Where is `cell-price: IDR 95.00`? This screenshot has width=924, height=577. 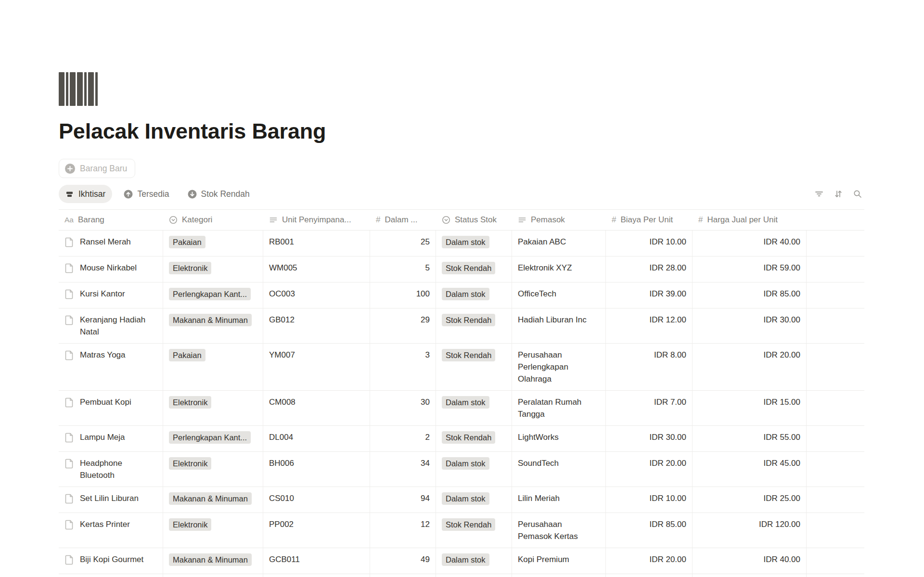 cell-price: IDR 95.00 is located at coordinates (750, 576).